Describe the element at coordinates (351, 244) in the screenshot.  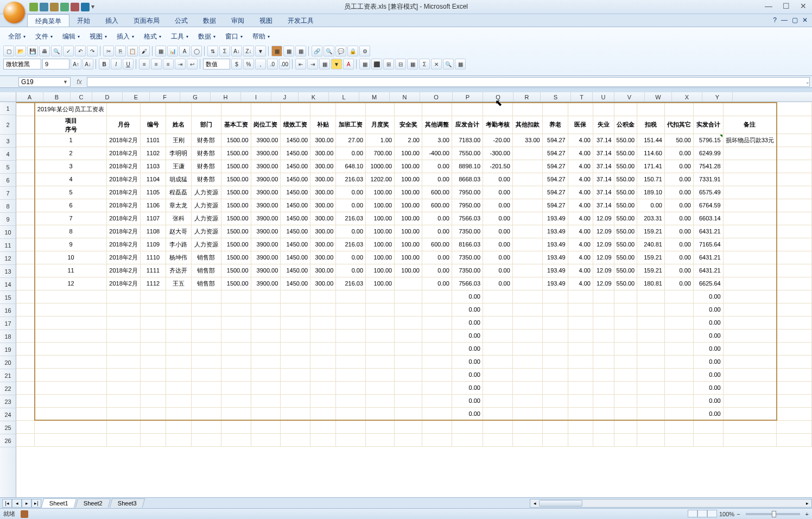
I see `cell: 216.03` at that location.